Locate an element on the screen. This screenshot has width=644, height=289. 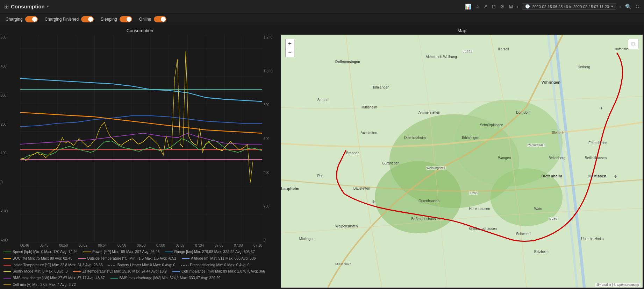
star-icon: ☆ is located at coordinates (478, 7).